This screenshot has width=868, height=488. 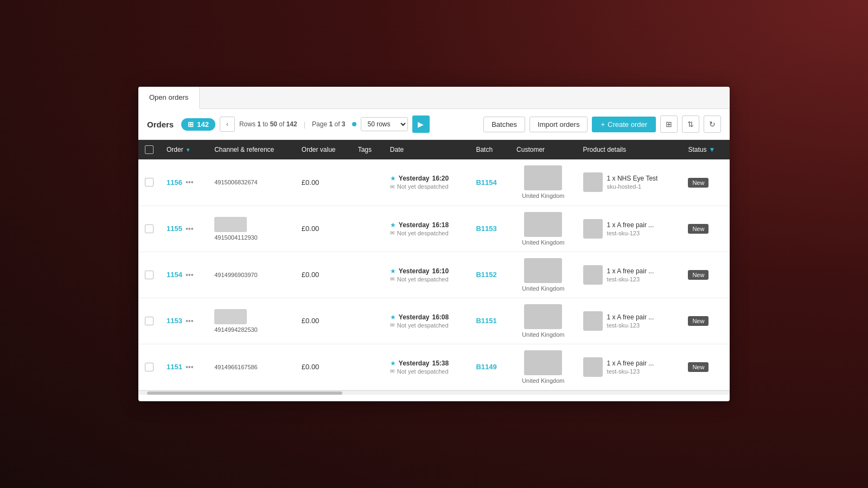 What do you see at coordinates (434, 229) in the screenshot?
I see `table-row: 1155 ••• 4915004112930 £0.00 ★ Yesterday…` at bounding box center [434, 229].